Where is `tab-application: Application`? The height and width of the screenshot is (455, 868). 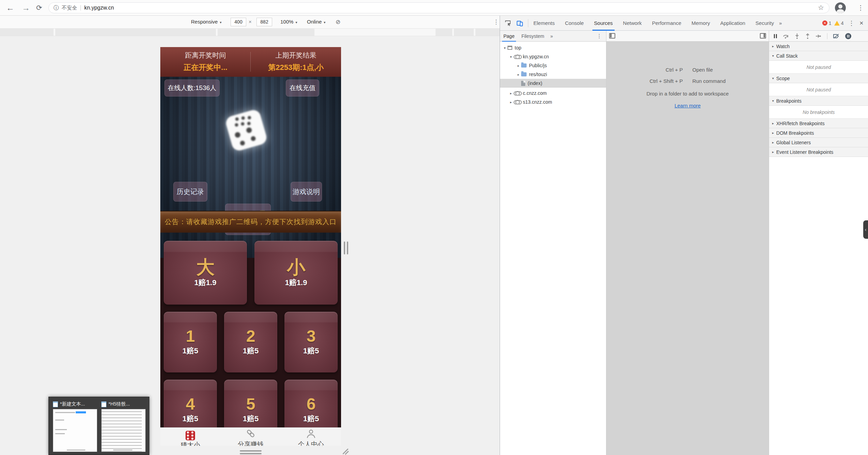 tab-application: Application is located at coordinates (733, 23).